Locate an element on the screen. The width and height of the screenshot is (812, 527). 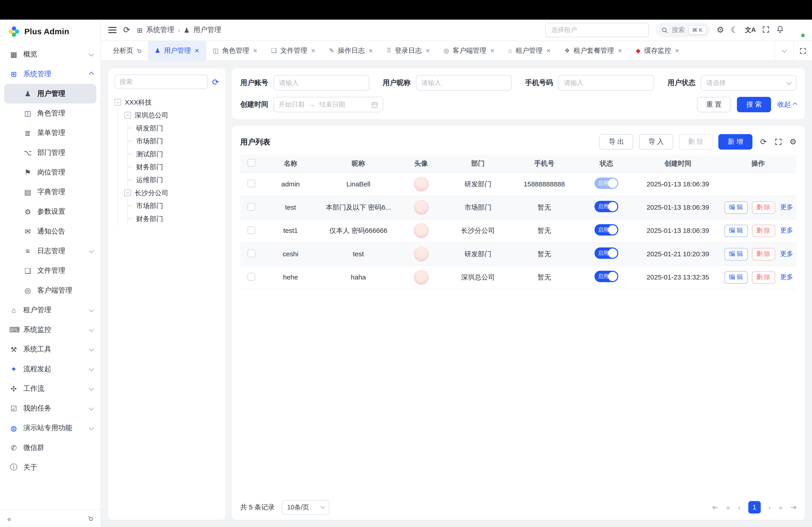
reset-button: 重 置 is located at coordinates (714, 104).